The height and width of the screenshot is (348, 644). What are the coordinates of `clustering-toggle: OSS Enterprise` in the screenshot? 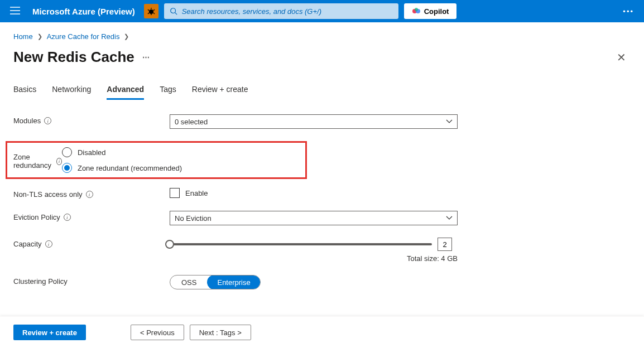 It's located at (215, 282).